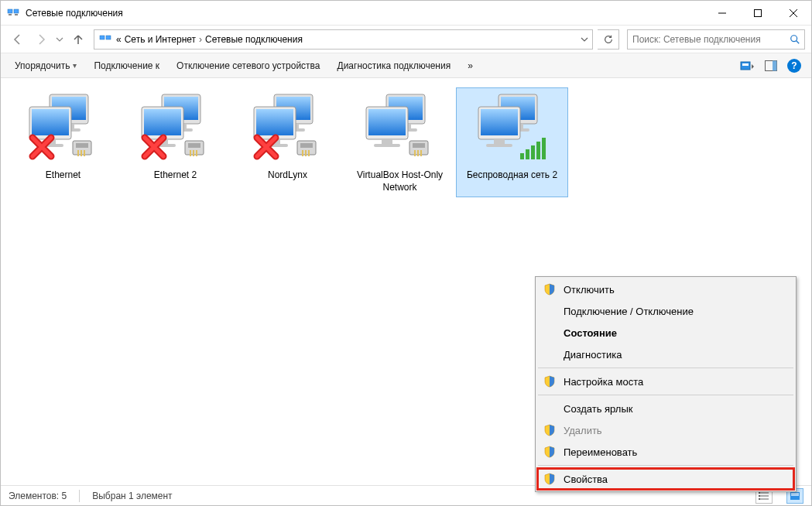 This screenshot has width=812, height=506. Describe the element at coordinates (105, 39) in the screenshot. I see `location-icon` at that location.